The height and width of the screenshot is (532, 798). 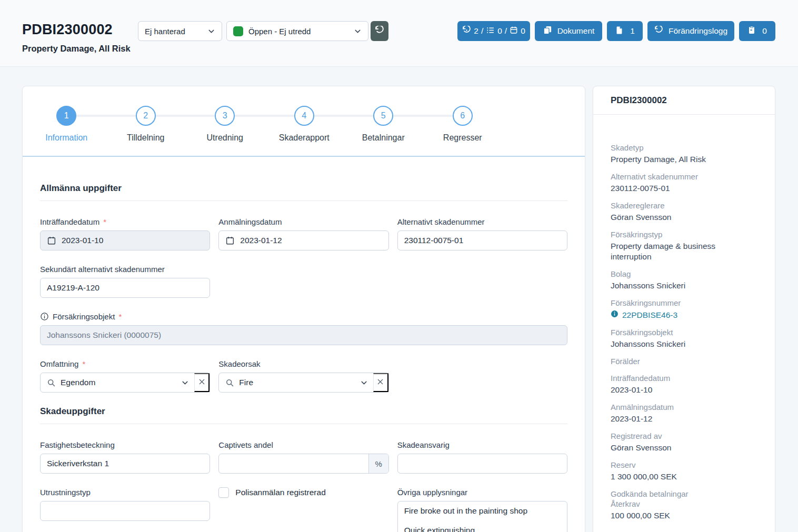 I want to click on clipboard-icon, so click(x=752, y=31).